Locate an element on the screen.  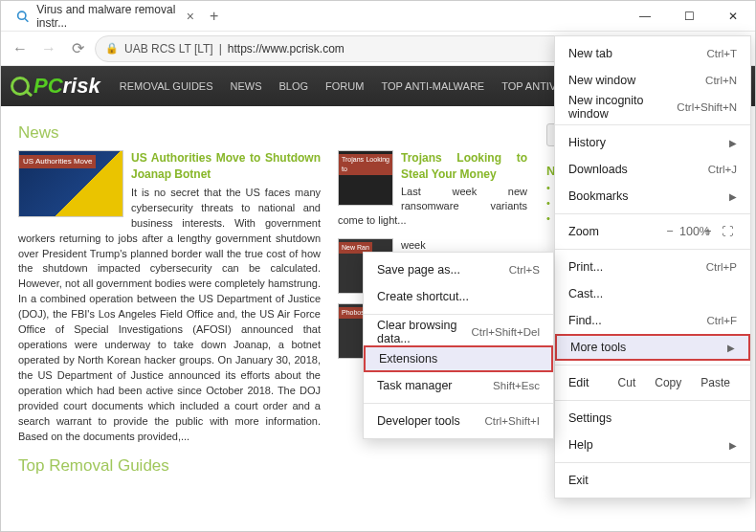
menu-help: Help▶ is located at coordinates (653, 445).